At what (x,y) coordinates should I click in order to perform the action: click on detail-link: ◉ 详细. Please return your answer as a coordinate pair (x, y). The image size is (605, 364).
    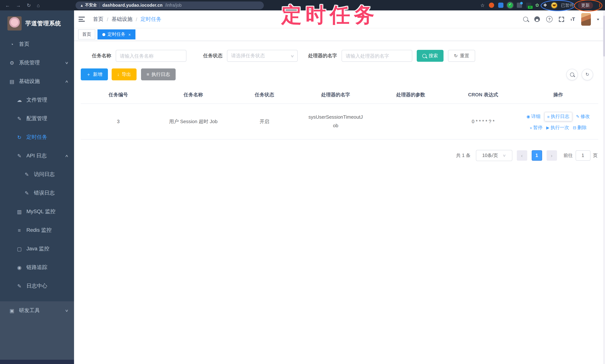
    Looking at the image, I should click on (533, 117).